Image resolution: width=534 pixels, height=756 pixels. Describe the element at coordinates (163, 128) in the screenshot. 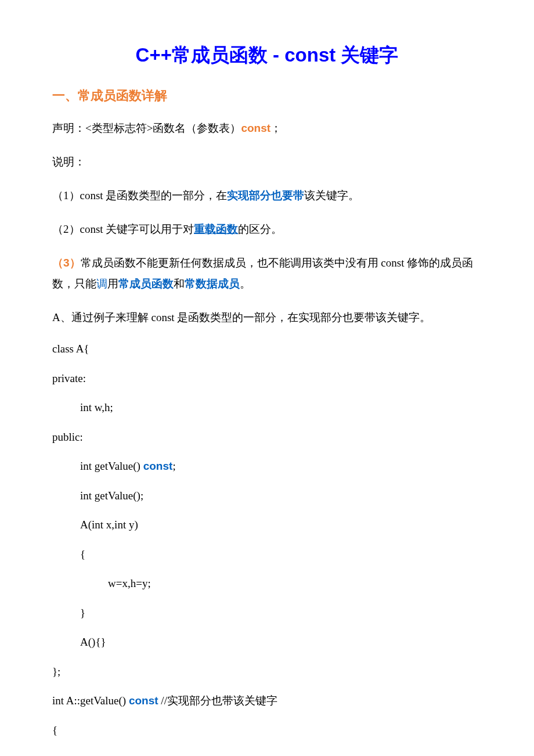

I see `decl-body: <类型标志符>函数名（参数表）` at that location.